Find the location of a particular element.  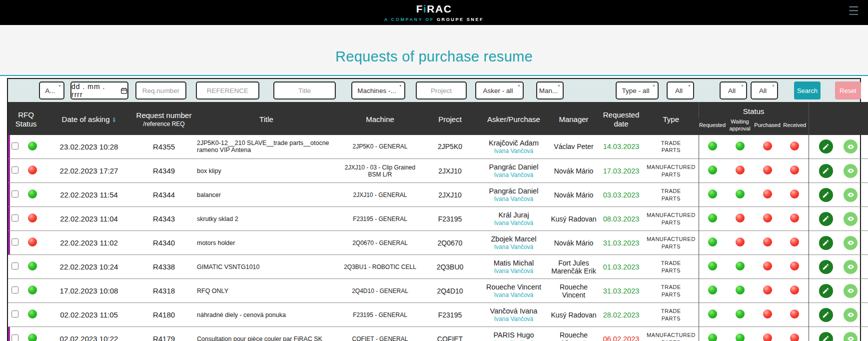

table-row: 02.02.2023 10:22 R4179 Consultation pour… is located at coordinates (438, 334).